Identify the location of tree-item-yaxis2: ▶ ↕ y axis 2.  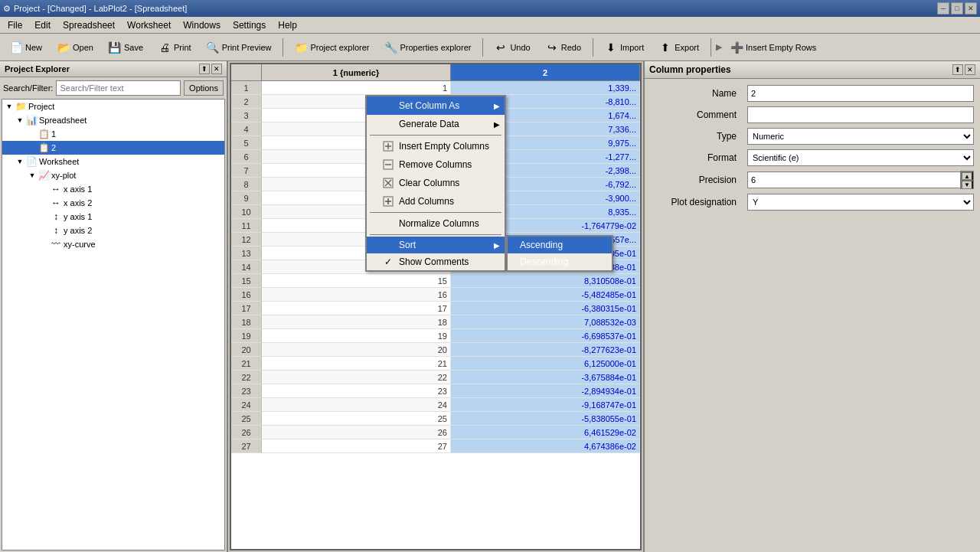
(113, 230).